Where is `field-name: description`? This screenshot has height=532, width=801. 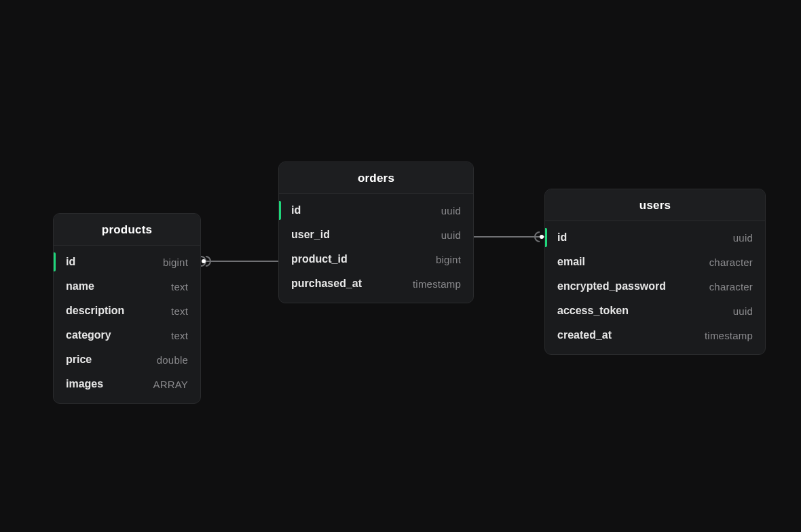 field-name: description is located at coordinates (95, 311).